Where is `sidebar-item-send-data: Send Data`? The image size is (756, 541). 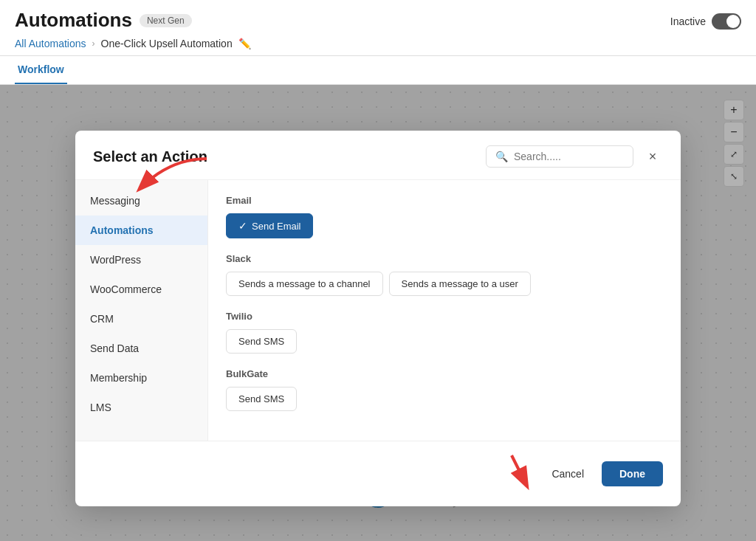
sidebar-item-send-data: Send Data is located at coordinates (142, 348).